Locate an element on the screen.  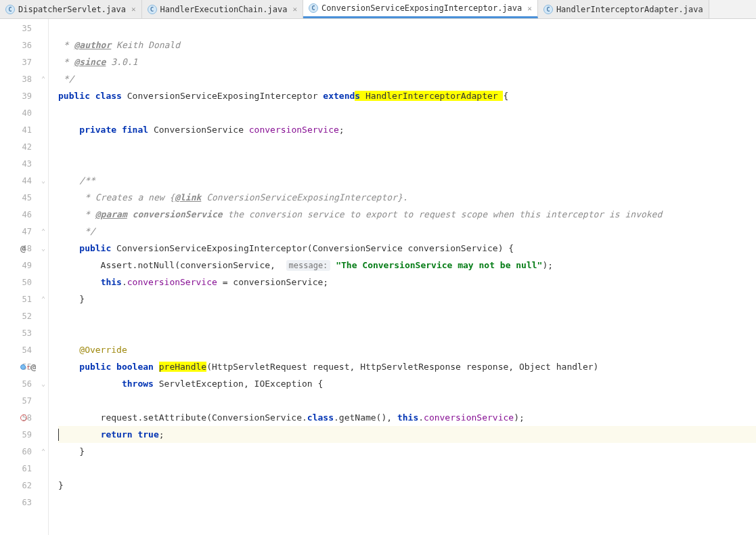
line-number: 39 is located at coordinates (25, 96).